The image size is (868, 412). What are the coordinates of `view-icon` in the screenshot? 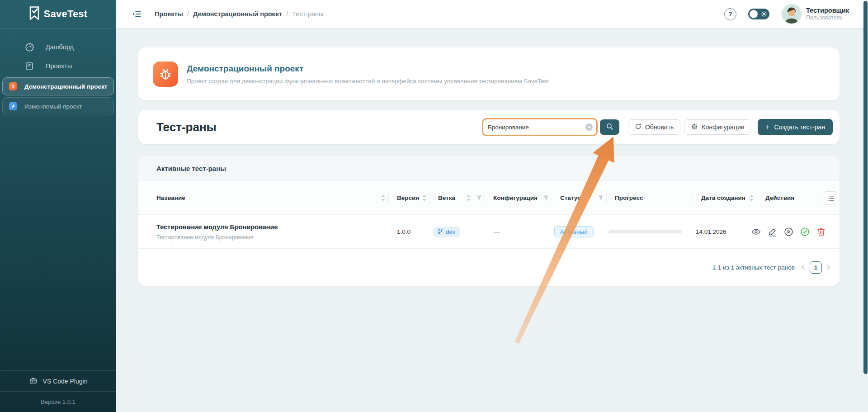 It's located at (756, 232).